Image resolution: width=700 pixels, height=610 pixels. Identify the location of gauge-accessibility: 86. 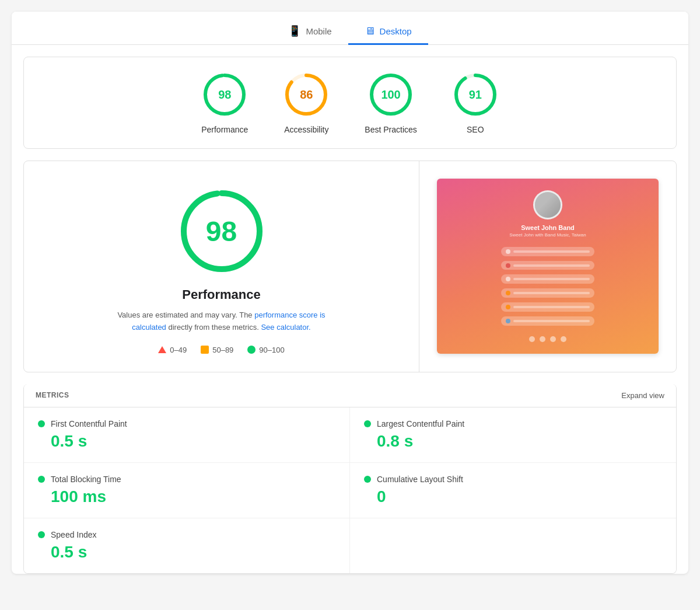
(306, 95).